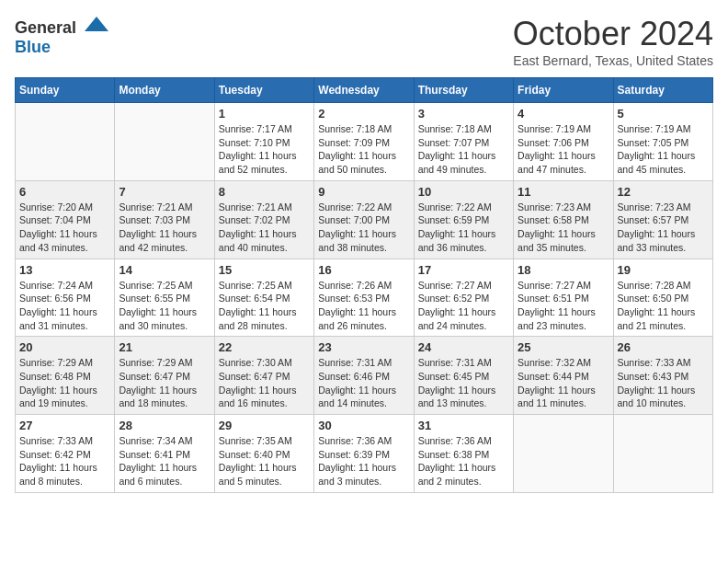 Image resolution: width=728 pixels, height=563 pixels. Describe the element at coordinates (65, 298) in the screenshot. I see `calendar-day-cell: 13Sunrise: 7:24 AM Sunset: 6:56 PM Dayli…` at that location.